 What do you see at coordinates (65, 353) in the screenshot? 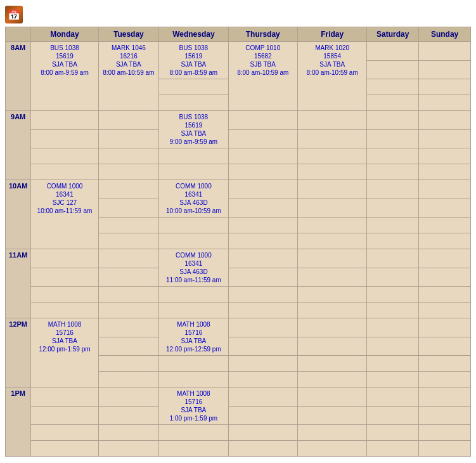
I see `schedule-cell: MATH 100815716SJA TBA12:00 pm-1:59 pm` at bounding box center [65, 353].